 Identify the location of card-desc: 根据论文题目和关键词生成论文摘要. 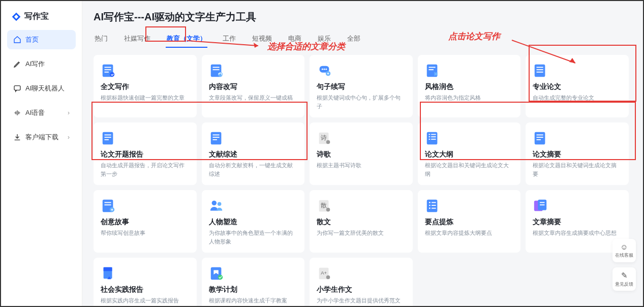
(577, 170).